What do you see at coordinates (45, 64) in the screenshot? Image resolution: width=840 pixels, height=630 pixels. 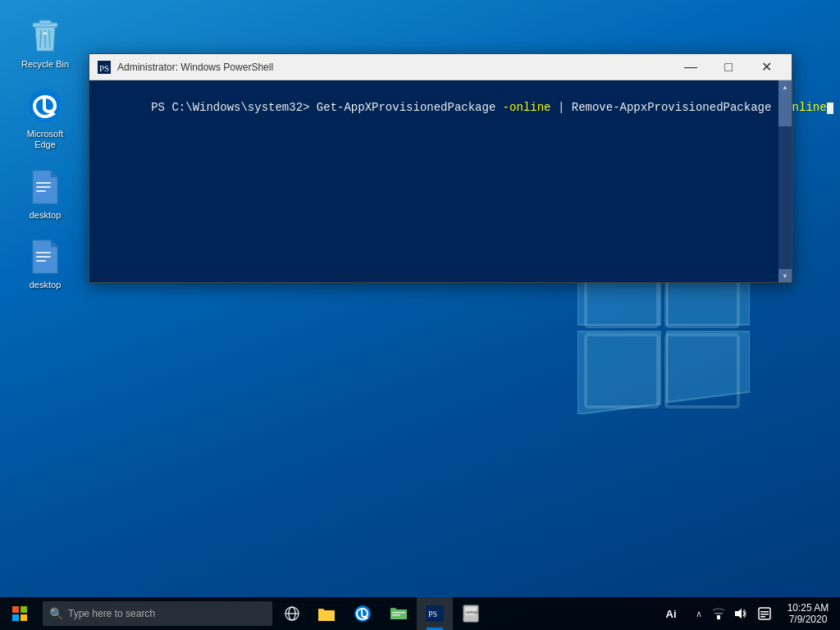 I see `recycle-bin-label: Recycle Bin` at bounding box center [45, 64].